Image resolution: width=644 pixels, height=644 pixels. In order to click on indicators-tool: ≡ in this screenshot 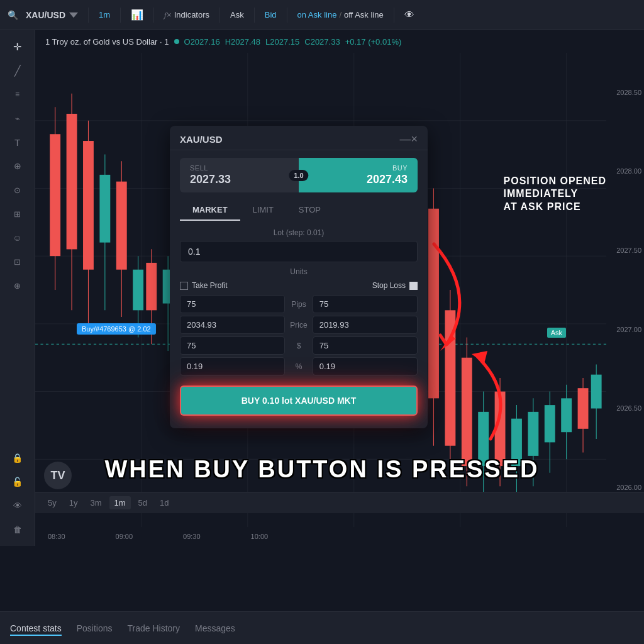, I will do `click(18, 94)`.